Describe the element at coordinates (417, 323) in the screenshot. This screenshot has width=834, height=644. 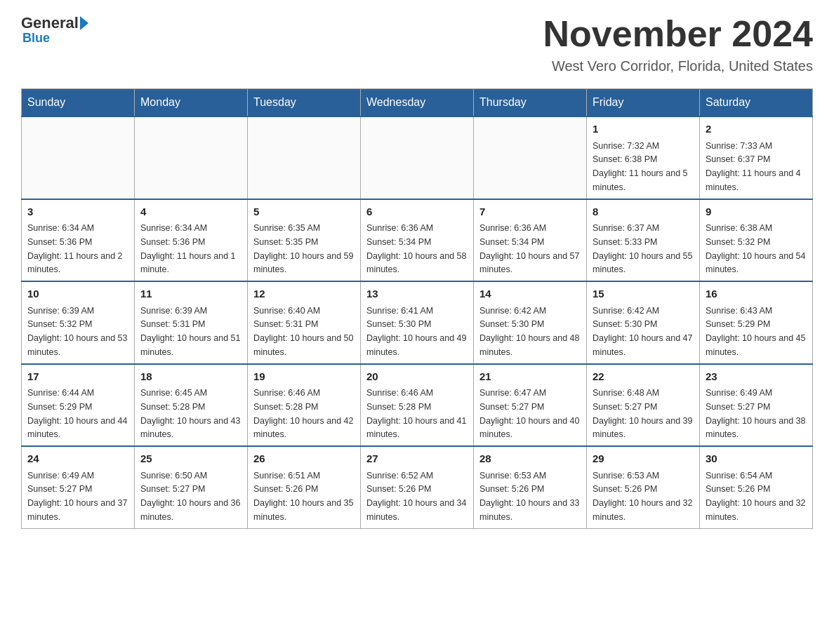
I see `calendar-cell: 13Sunrise: 6:41 AMSunset: 5:30 PMDayligh…` at that location.